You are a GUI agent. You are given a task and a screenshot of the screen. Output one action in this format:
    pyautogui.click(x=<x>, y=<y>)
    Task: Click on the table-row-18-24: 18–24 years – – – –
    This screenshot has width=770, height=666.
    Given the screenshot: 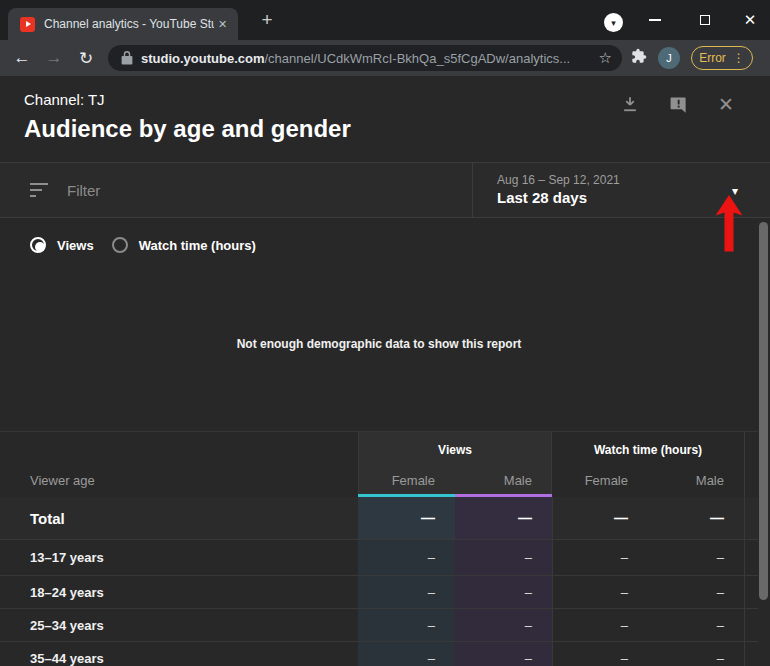 What is the action you would take?
    pyautogui.click(x=379, y=592)
    